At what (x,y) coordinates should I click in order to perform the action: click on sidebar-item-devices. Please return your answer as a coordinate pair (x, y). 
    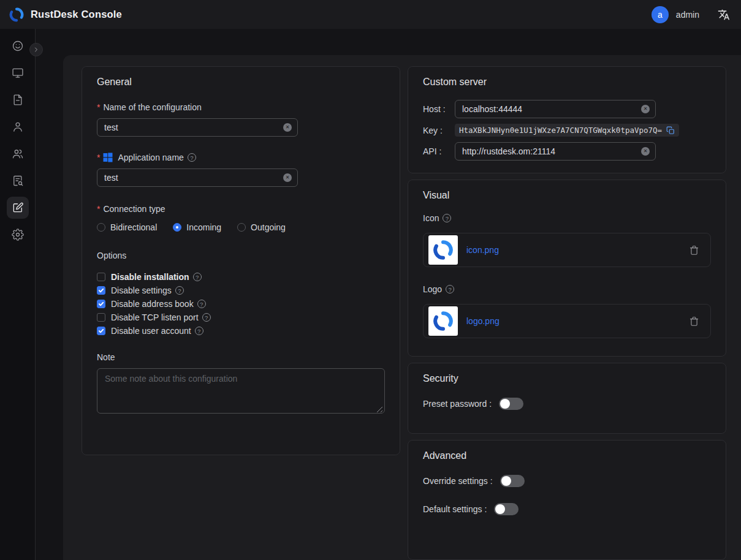
    Looking at the image, I should click on (18, 73).